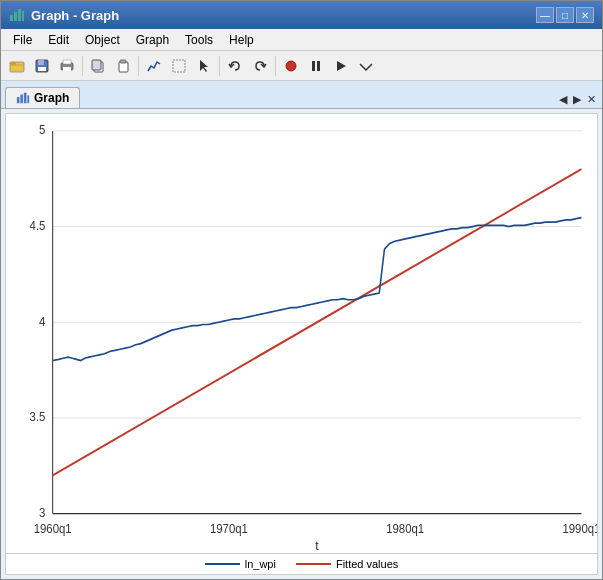 The height and width of the screenshot is (580, 603). What do you see at coordinates (98, 66) in the screenshot?
I see `toolbar-copy` at bounding box center [98, 66].